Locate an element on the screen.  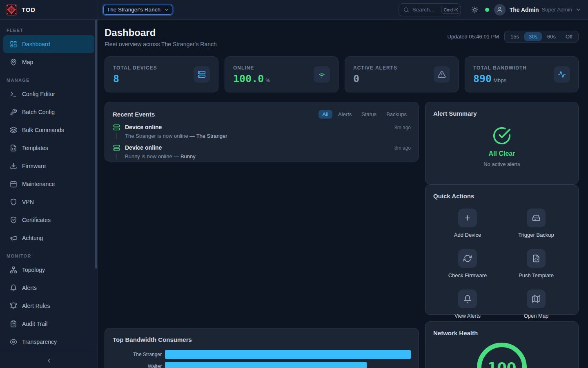
file-code-icon is located at coordinates (13, 148).